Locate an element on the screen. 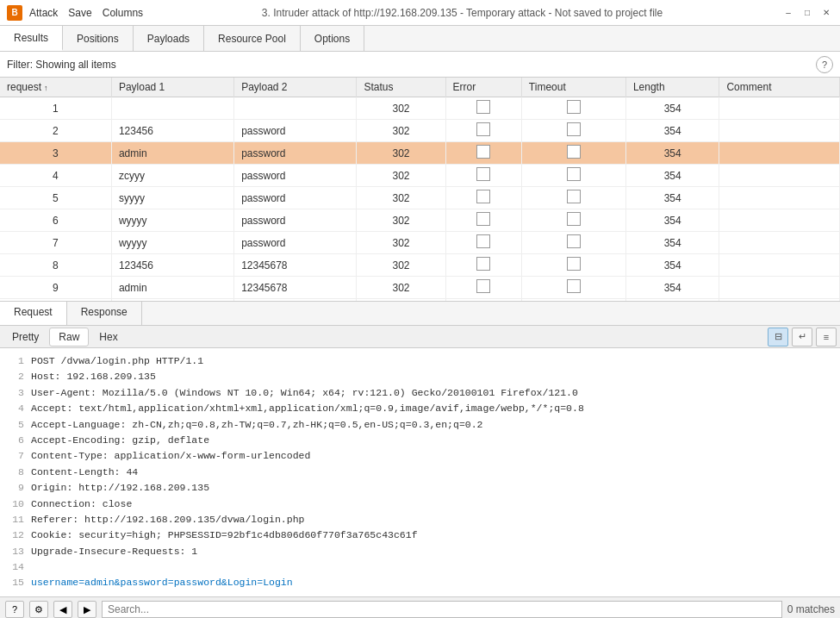  table-cell: 2 is located at coordinates (55, 131).